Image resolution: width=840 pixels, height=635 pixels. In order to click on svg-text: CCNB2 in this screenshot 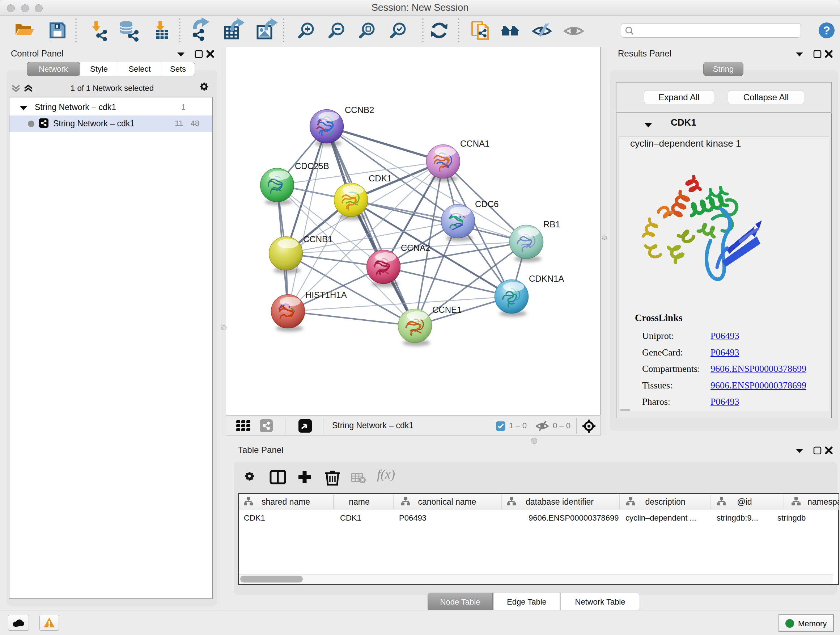, I will do `click(359, 110)`.